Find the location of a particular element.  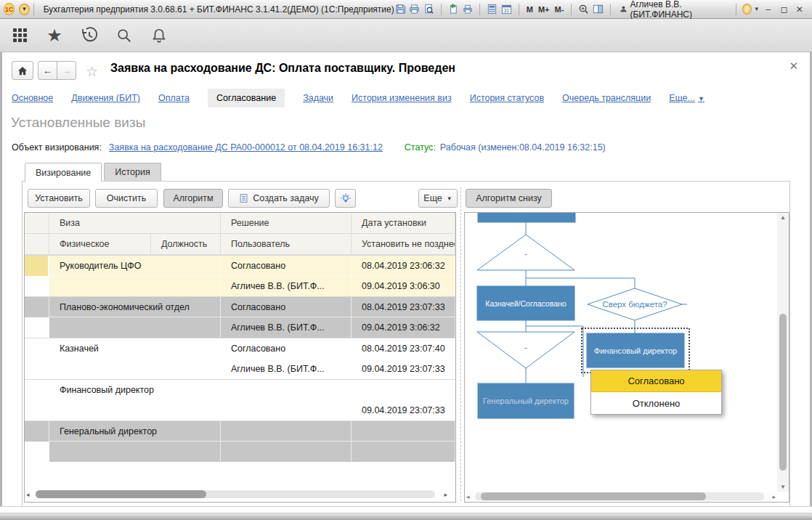

nav-more: Еще...▼ is located at coordinates (687, 98).